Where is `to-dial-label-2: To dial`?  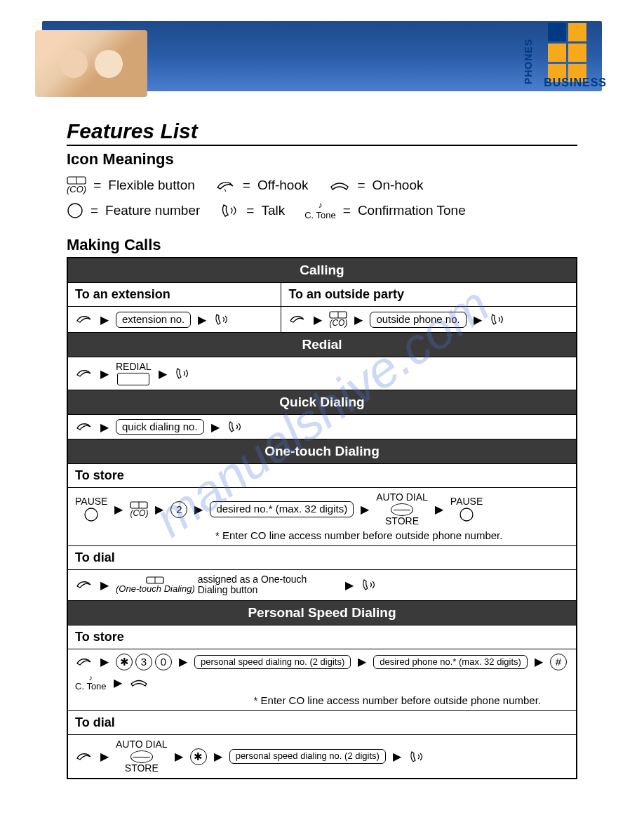
to-dial-label-2: To dial is located at coordinates (322, 723).